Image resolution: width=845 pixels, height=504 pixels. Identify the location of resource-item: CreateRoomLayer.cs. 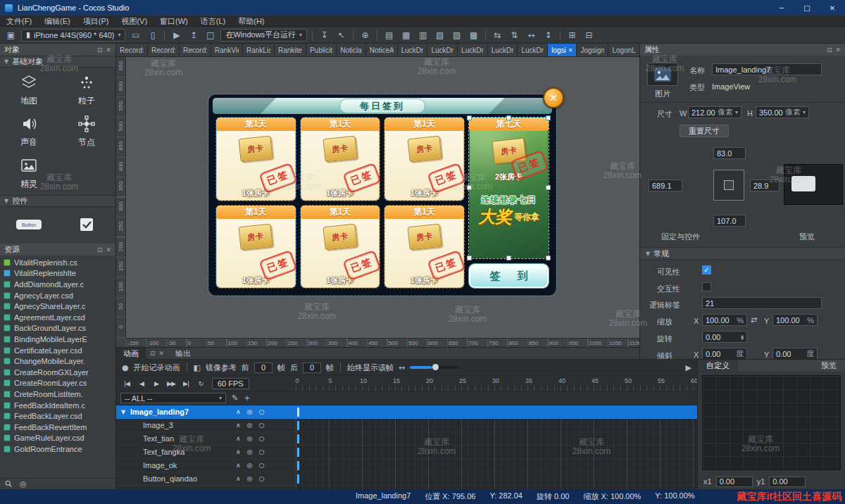
(58, 384).